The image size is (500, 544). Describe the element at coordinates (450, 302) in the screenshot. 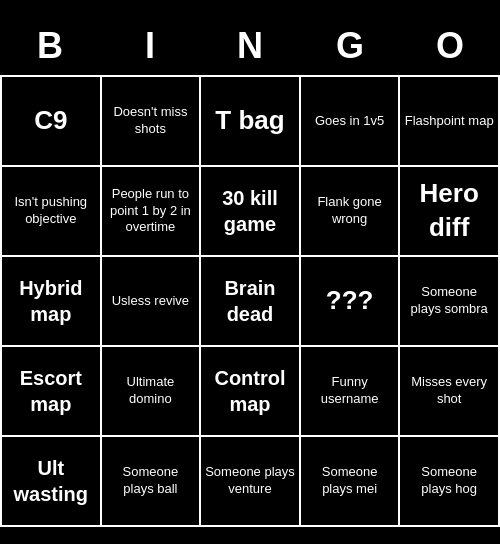

I see `table-row: Someone plays sombra` at that location.